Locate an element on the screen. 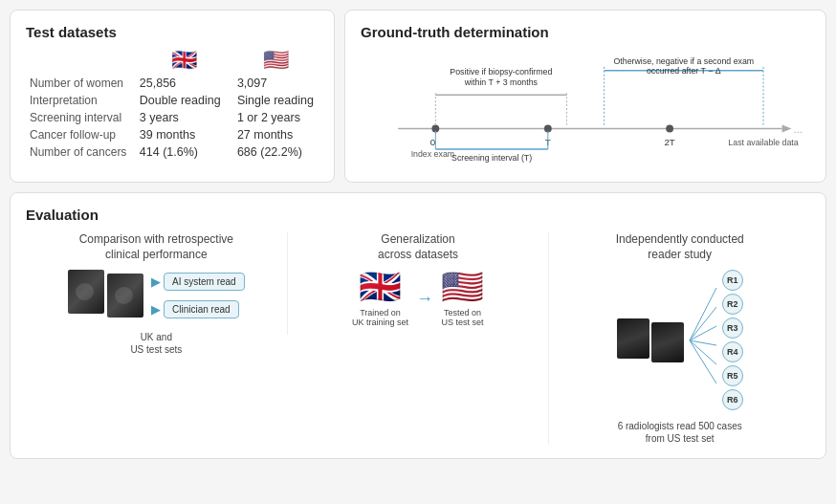  row-us: 1 or 2 years is located at coordinates (275, 118).